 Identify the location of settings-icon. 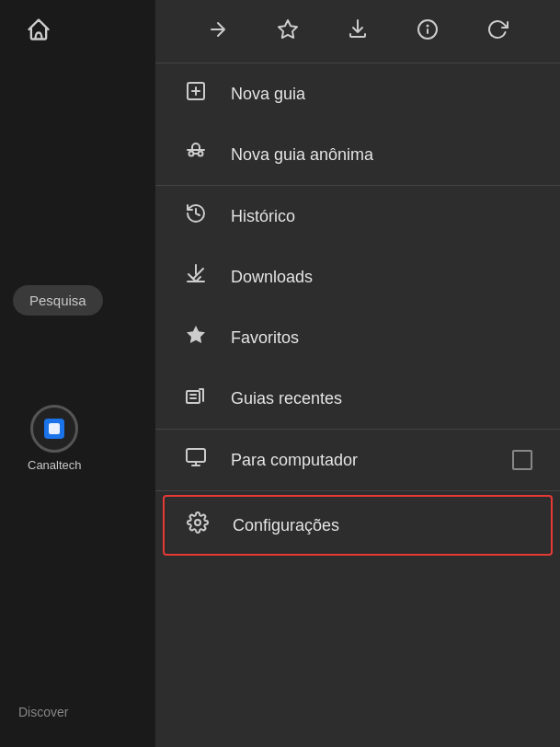
(198, 525).